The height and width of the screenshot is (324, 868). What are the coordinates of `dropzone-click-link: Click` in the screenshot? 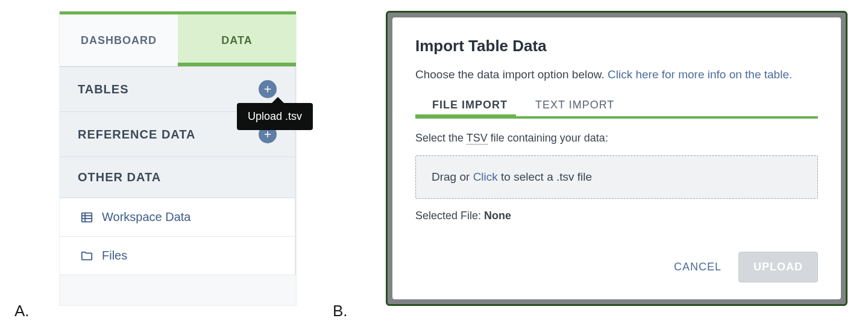 It's located at (486, 177).